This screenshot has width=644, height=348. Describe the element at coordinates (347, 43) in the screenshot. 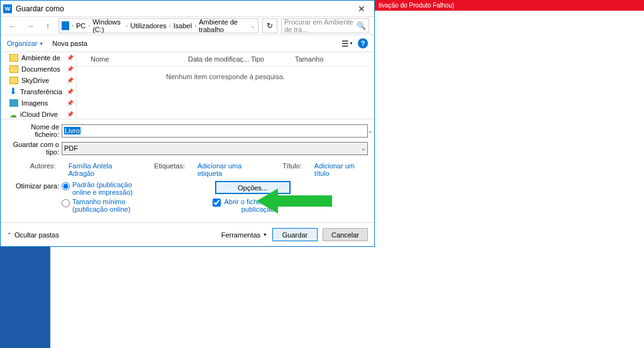

I see `view-options-button: ☰▼` at that location.